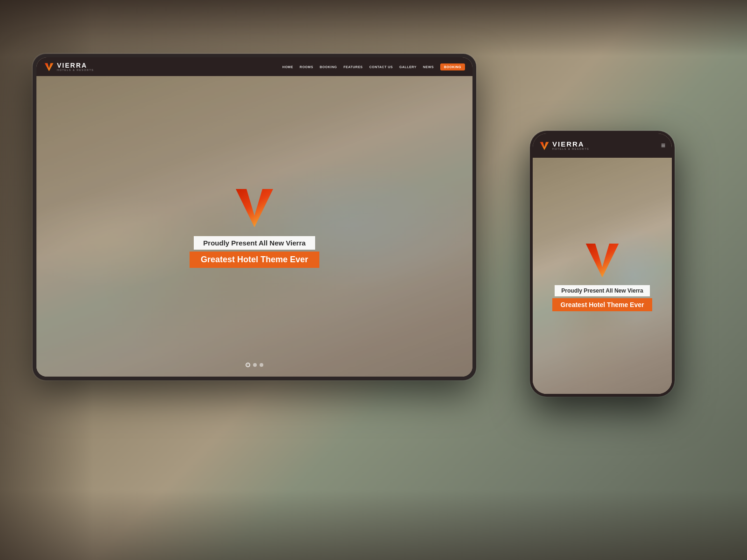 The image size is (747, 560). What do you see at coordinates (353, 67) in the screenshot?
I see `nav-features: FEATURES` at bounding box center [353, 67].